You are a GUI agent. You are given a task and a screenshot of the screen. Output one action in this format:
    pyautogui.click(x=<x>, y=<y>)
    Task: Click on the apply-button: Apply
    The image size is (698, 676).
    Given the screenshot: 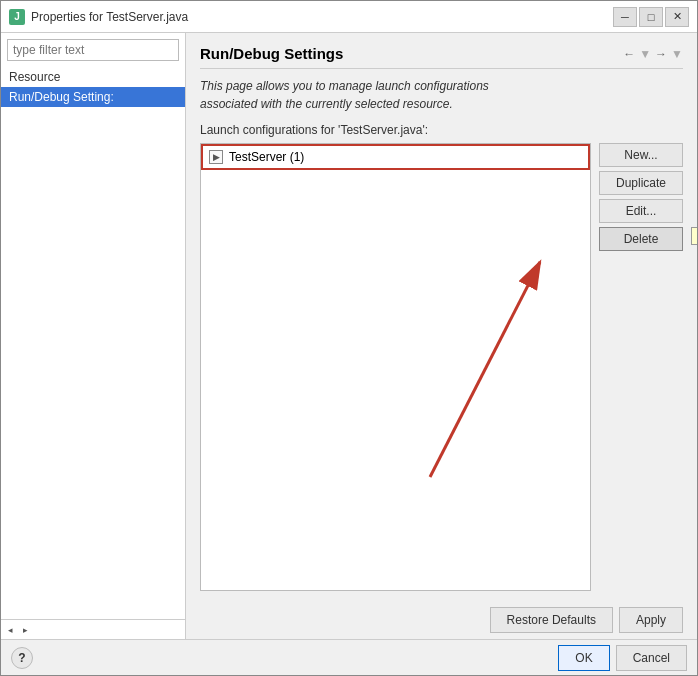 What is the action you would take?
    pyautogui.click(x=651, y=620)
    